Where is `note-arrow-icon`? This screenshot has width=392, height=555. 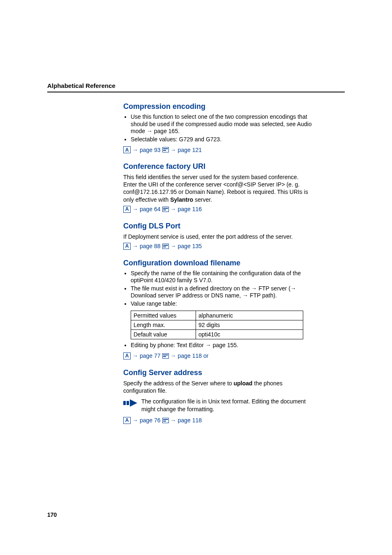 note-arrow-icon is located at coordinates (130, 403).